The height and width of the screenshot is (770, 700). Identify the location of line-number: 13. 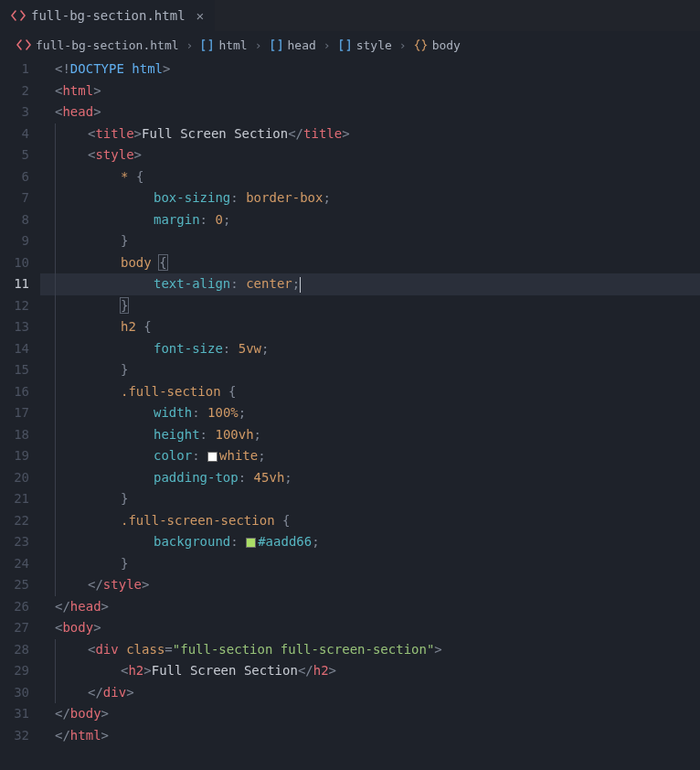
(22, 327).